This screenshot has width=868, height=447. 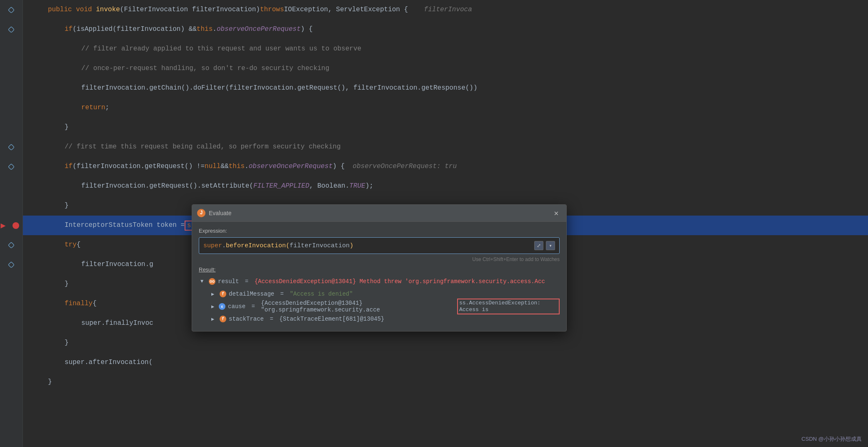 What do you see at coordinates (71, 245) in the screenshot?
I see `keyword-try: try` at bounding box center [71, 245].